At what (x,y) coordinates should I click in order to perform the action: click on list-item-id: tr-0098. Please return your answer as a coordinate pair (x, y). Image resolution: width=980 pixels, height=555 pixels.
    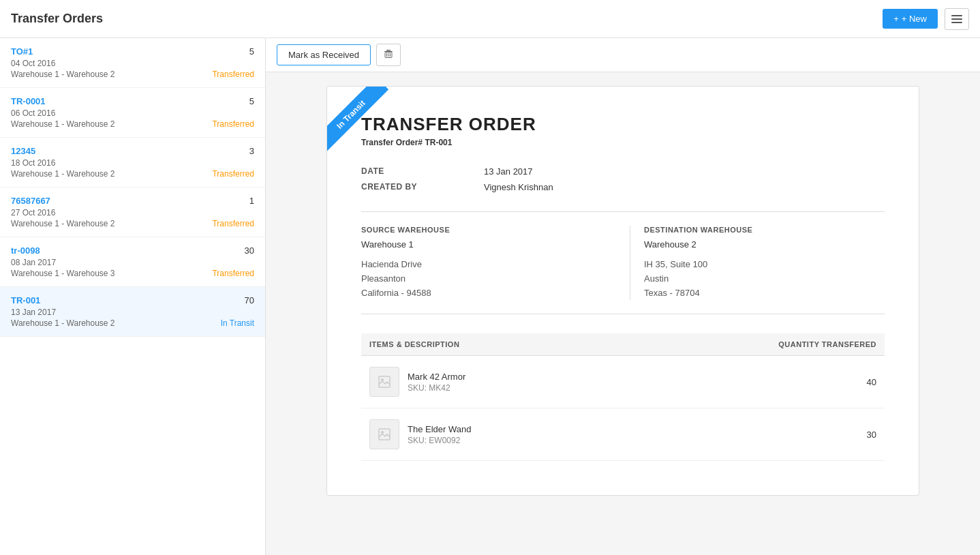
    Looking at the image, I should click on (26, 251).